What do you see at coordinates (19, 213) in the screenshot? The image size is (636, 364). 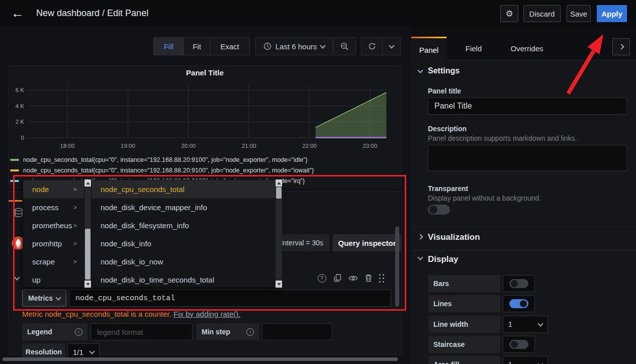 I see `datasource-icon` at bounding box center [19, 213].